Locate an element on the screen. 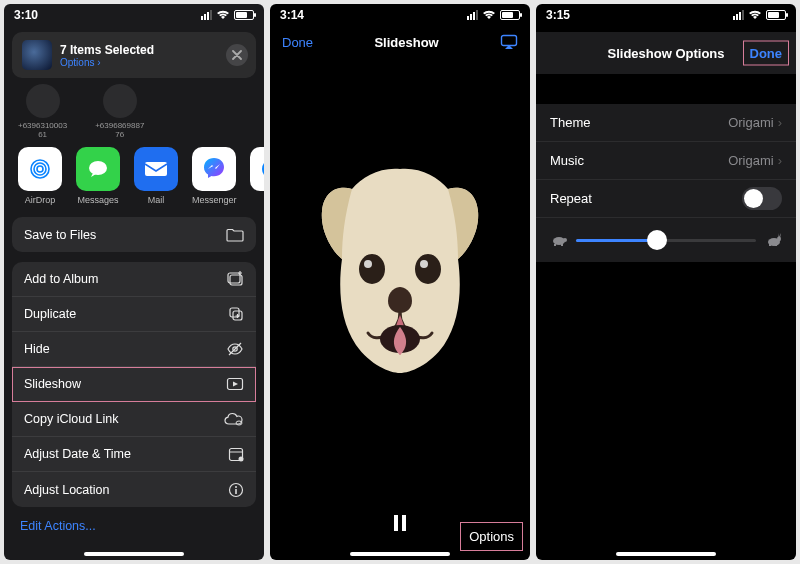  action-adjust-location: Adjust Location is located at coordinates (134, 490).